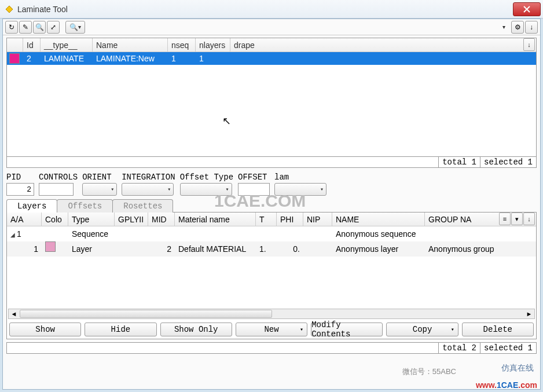 Image resolution: width=543 pixels, height=392 pixels. What do you see at coordinates (518, 368) in the screenshot?
I see `watermark-cn: 仿真在线` at bounding box center [518, 368].